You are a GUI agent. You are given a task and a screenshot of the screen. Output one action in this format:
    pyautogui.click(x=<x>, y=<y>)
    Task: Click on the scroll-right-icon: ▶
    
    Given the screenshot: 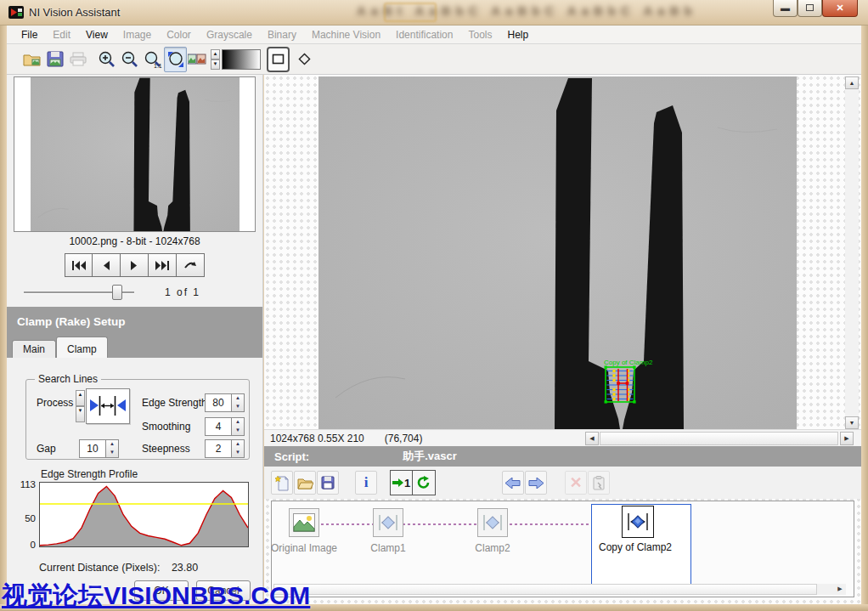 What is the action you would take?
    pyautogui.click(x=847, y=438)
    